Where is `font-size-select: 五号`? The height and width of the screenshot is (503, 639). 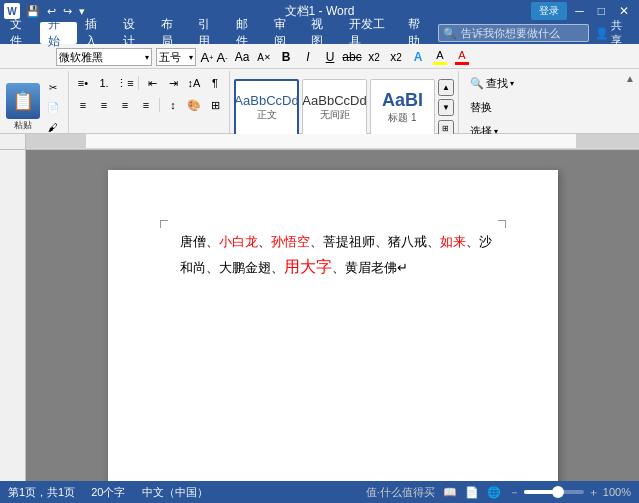
font-size-select: 五号 is located at coordinates (176, 57).